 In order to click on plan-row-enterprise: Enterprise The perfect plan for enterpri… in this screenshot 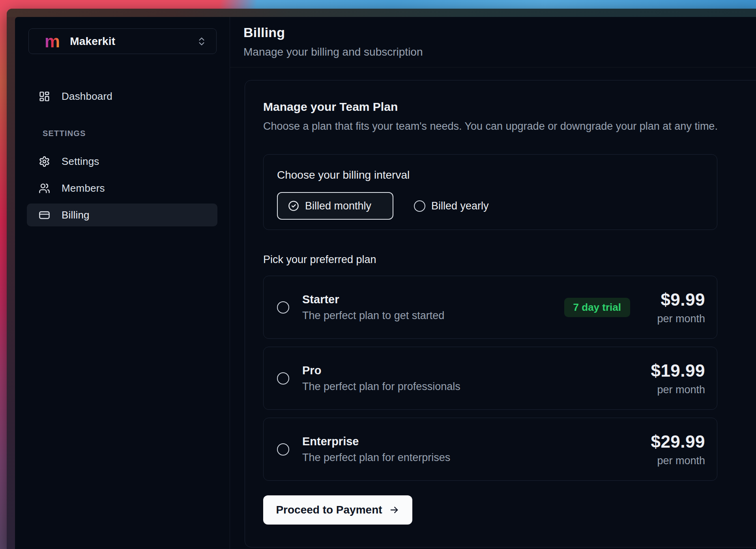, I will do `click(490, 449)`.